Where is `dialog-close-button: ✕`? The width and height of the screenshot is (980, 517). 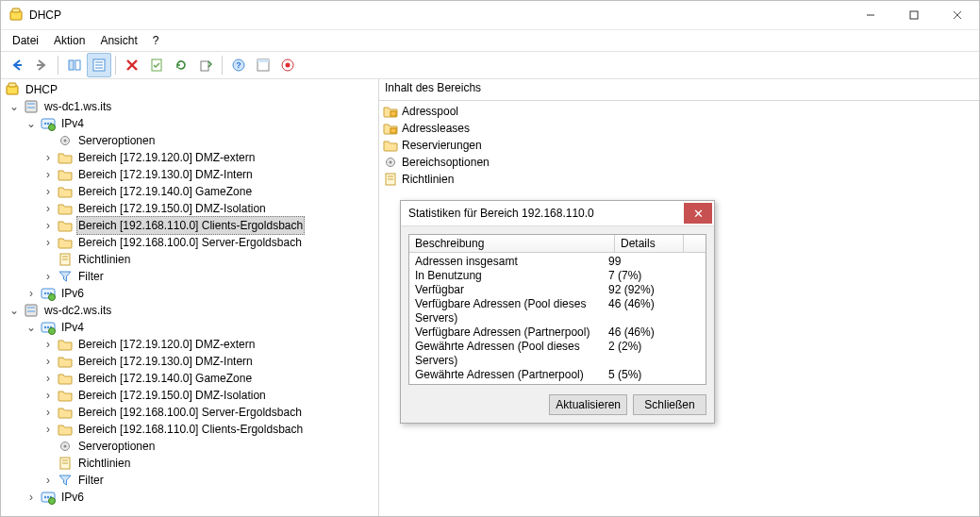 dialog-close-button: ✕ is located at coordinates (698, 213).